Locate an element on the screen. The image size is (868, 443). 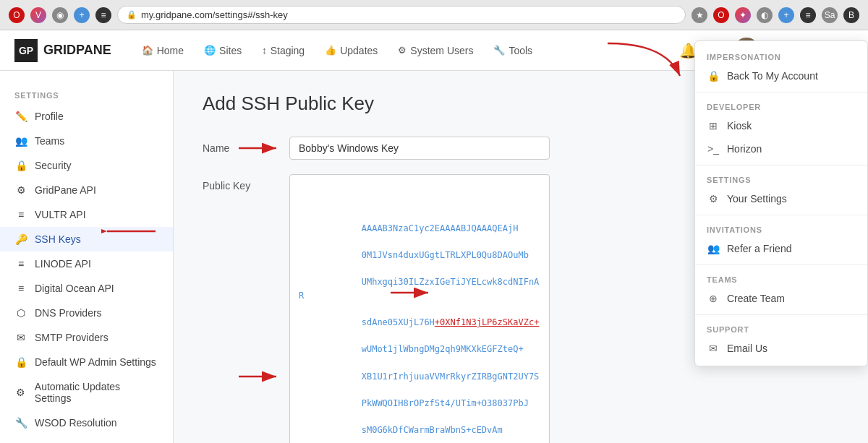
dropdown-create-team: ⊕ Create Team is located at coordinates (781, 298).